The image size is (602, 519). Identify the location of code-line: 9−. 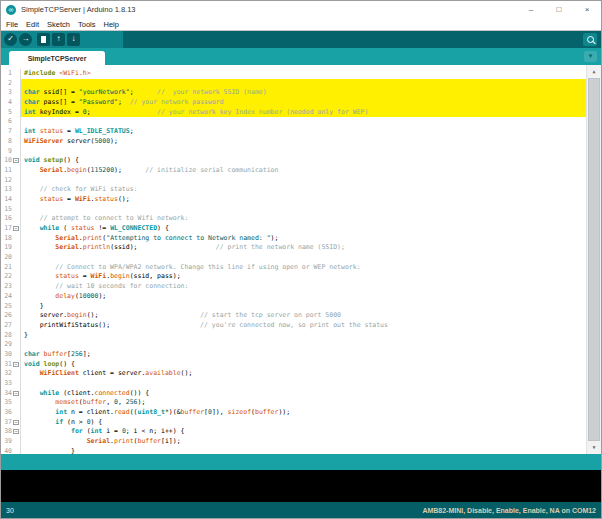
(294, 152).